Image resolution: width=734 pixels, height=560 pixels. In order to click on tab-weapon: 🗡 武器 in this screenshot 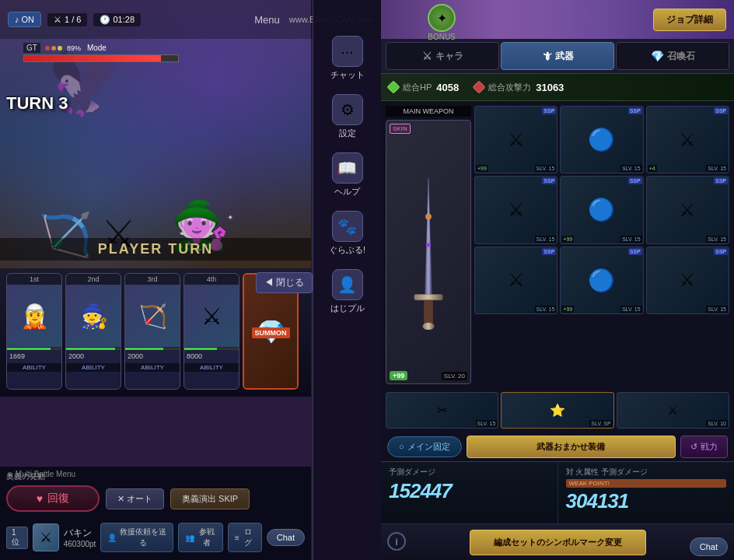, I will do `click(557, 56)`.